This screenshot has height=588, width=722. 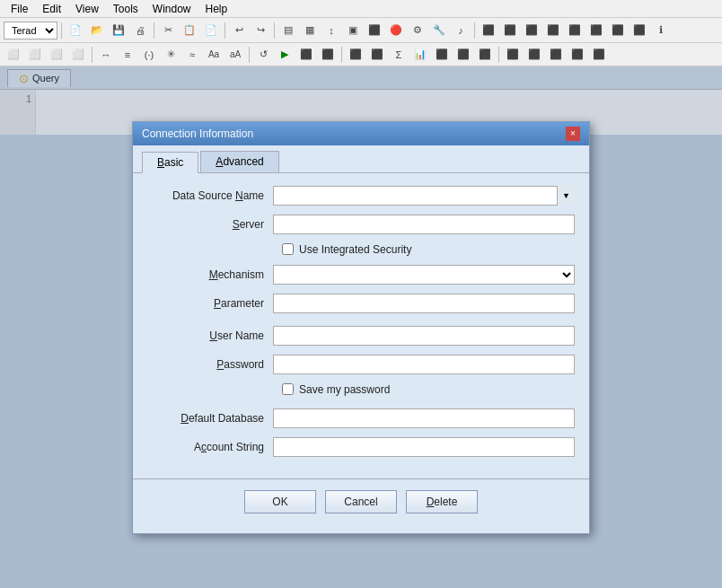 What do you see at coordinates (171, 55) in the screenshot?
I see `tb2-btn8: ✳` at bounding box center [171, 55].